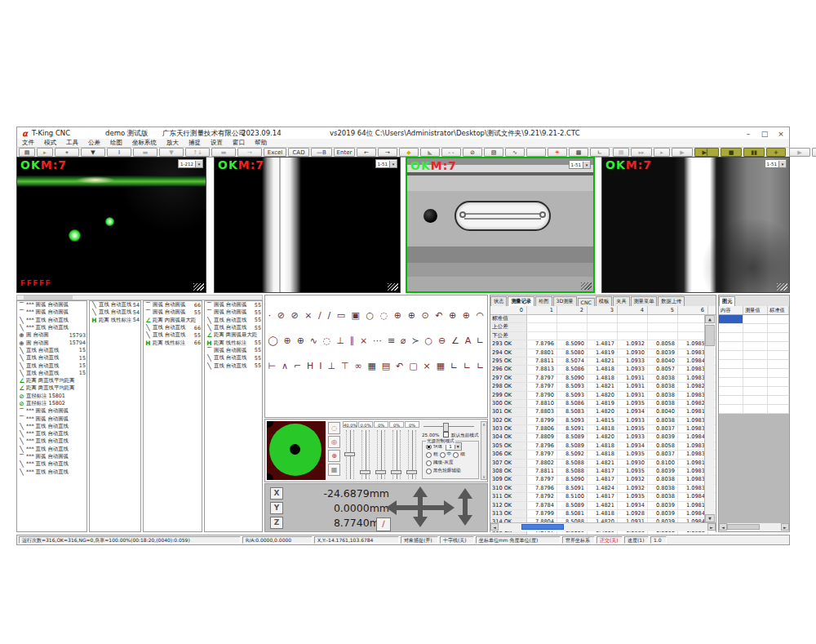 Image resolution: width=816 pixels, height=644 pixels. Describe the element at coordinates (233, 343) in the screenshot. I see `feature-item: H距离 线性标注55` at that location.